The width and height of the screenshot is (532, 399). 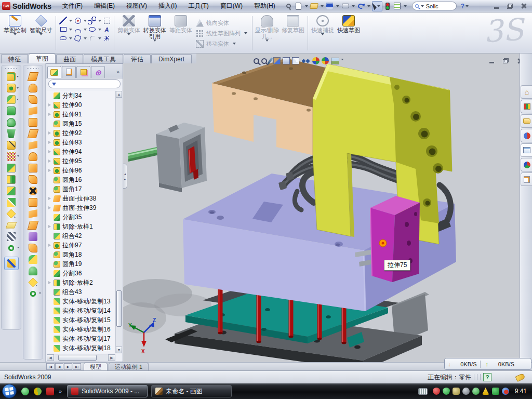 What do you see at coordinates (33, 271) in the screenshot?
I see `thicken-icon` at bounding box center [33, 271].